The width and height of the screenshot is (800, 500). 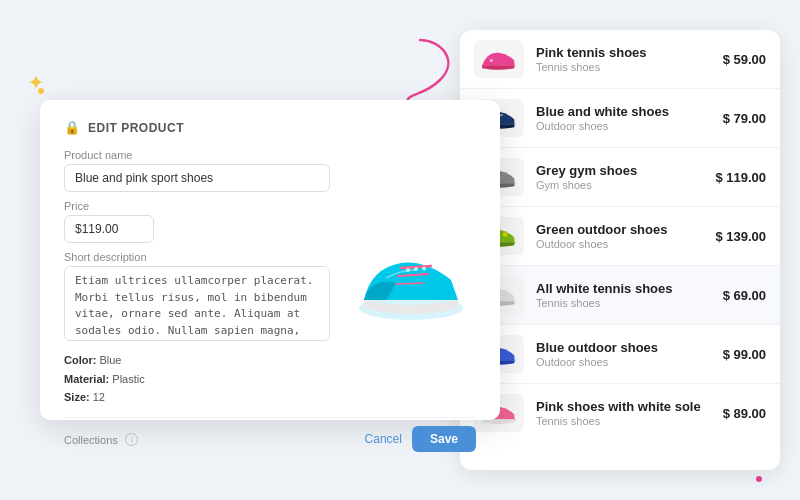 I want to click on list-item: Grey gym shoes Gym shoes $ 119.00, so click(x=620, y=178).